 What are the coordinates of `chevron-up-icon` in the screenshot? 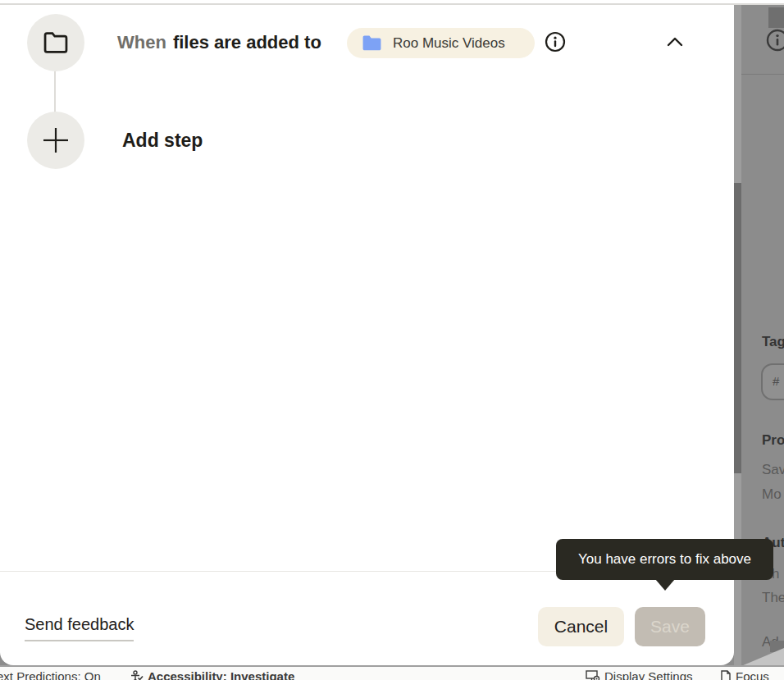 It's located at (675, 42).